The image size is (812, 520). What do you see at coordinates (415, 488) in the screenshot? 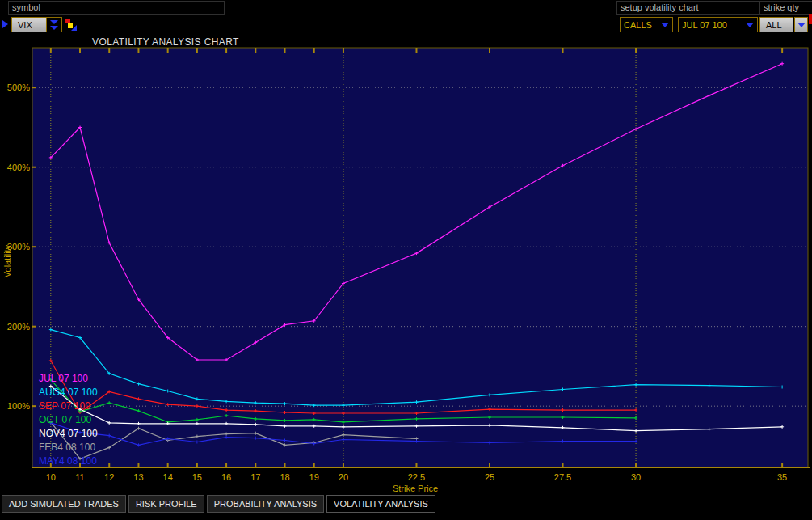
I see `x-axis-title: Strike Price` at bounding box center [415, 488].